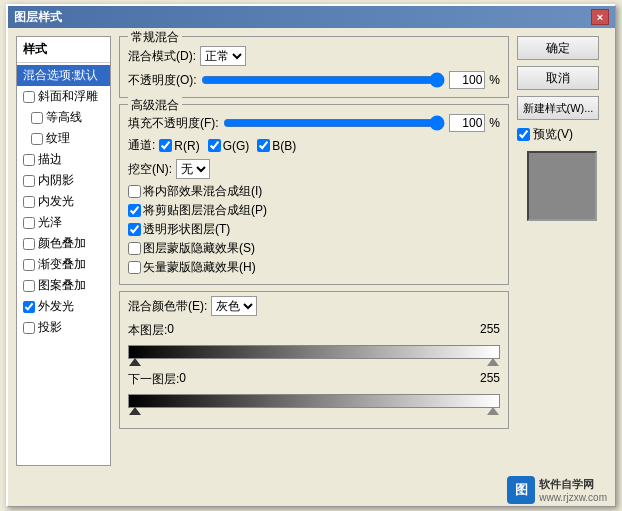 The width and height of the screenshot is (622, 511). What do you see at coordinates (64, 251) in the screenshot?
I see `sidebar: 样式 混合选项:默认斜面和浮雕等高线纹理描边内阴影内发光光泽颜色叠加渐变叠加图案…` at bounding box center [64, 251].